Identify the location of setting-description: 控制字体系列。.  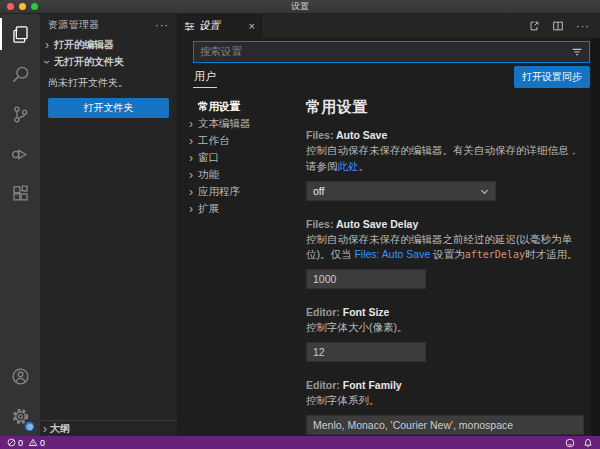
(446, 401).